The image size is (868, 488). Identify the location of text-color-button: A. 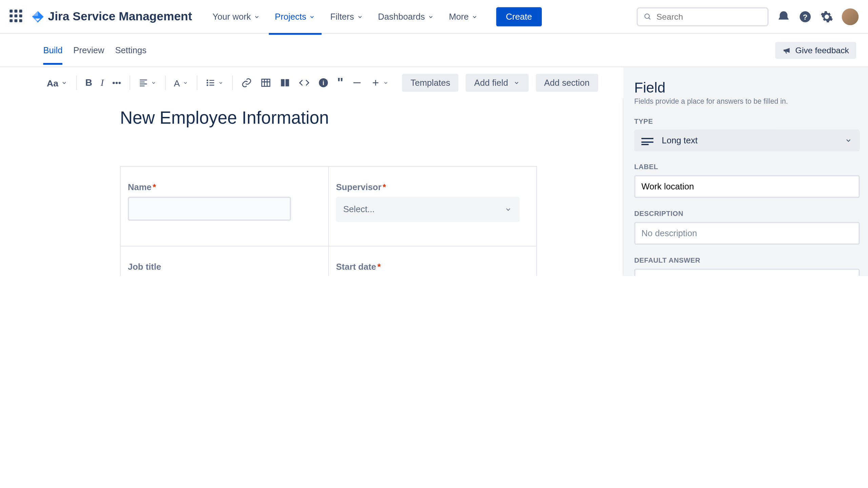
(181, 83).